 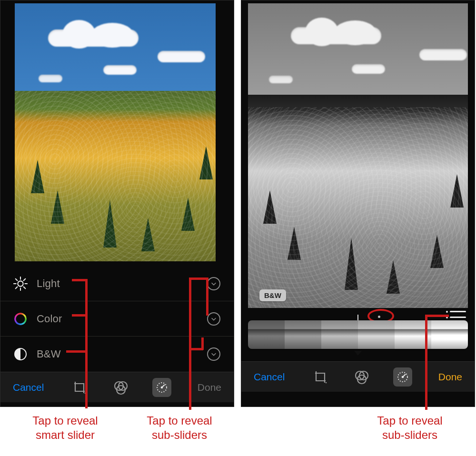 What do you see at coordinates (410, 428) in the screenshot?
I see `caption-right: Tap to revealsub-sliders` at bounding box center [410, 428].